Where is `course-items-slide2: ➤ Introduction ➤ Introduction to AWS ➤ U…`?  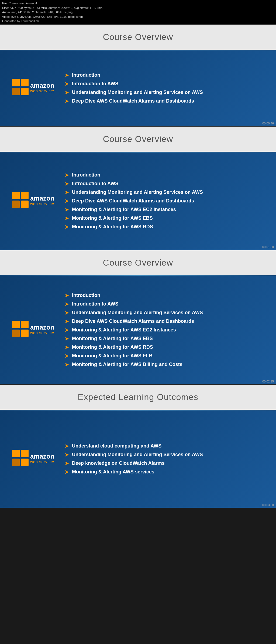
course-items-slide2: ➤ Introduction ➤ Introduction to AWS ➤ U… is located at coordinates (165, 201).